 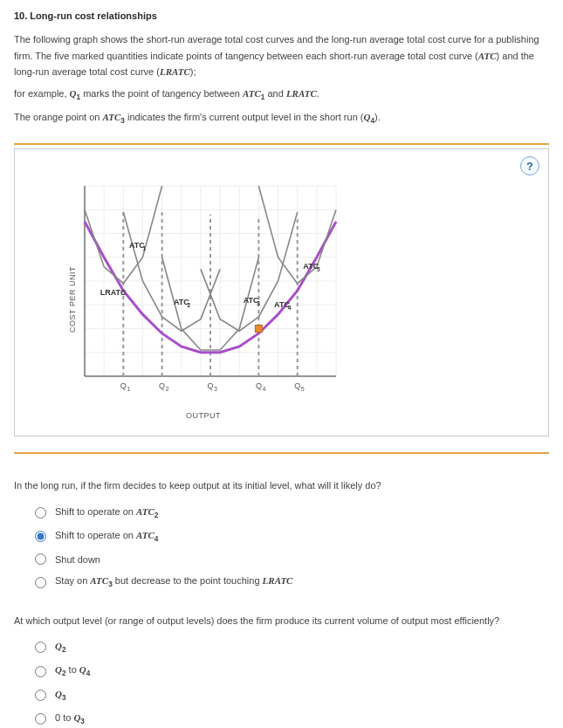 I want to click on q: Q, so click(x=73, y=93).